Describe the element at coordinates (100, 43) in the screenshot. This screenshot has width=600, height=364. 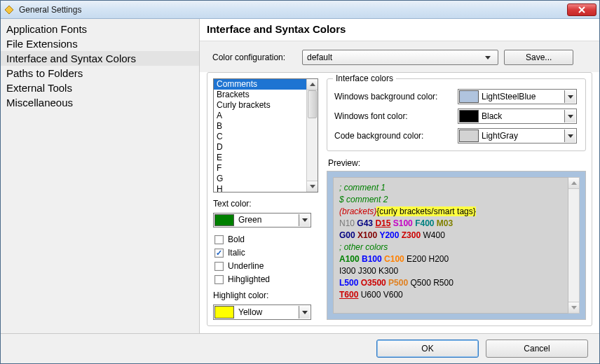
I see `sidebar-item-file-extensions: File Extensions` at that location.